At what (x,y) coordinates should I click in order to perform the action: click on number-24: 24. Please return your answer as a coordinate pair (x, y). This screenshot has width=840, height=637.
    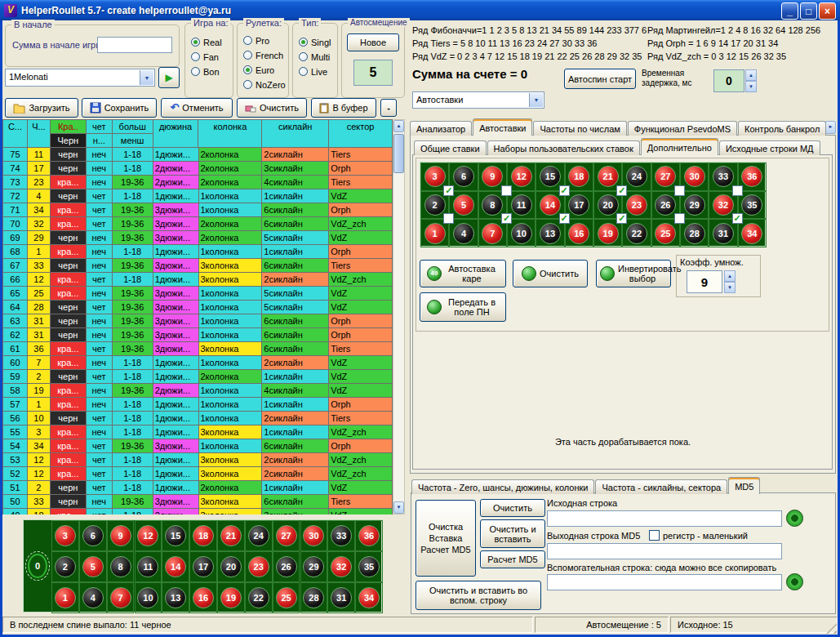
    Looking at the image, I should click on (637, 176).